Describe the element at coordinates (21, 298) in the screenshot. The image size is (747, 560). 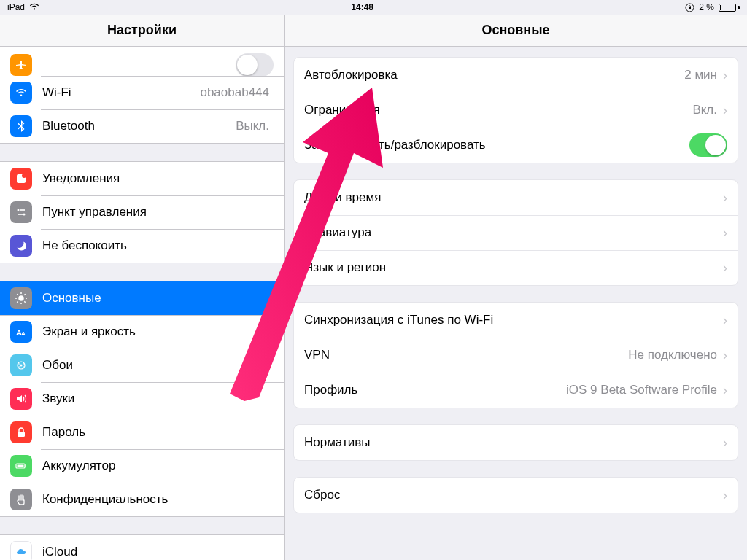
I see `gear-icon` at that location.